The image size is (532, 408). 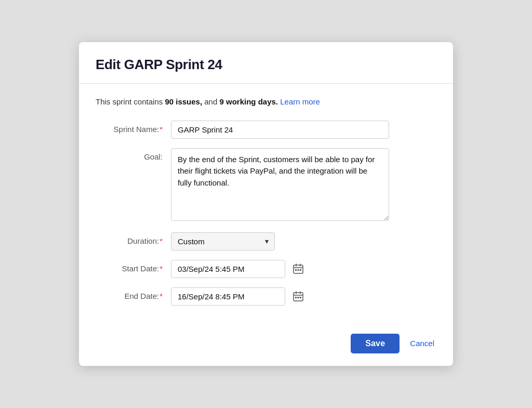 I want to click on info-prefix: This sprint contains, so click(x=130, y=102).